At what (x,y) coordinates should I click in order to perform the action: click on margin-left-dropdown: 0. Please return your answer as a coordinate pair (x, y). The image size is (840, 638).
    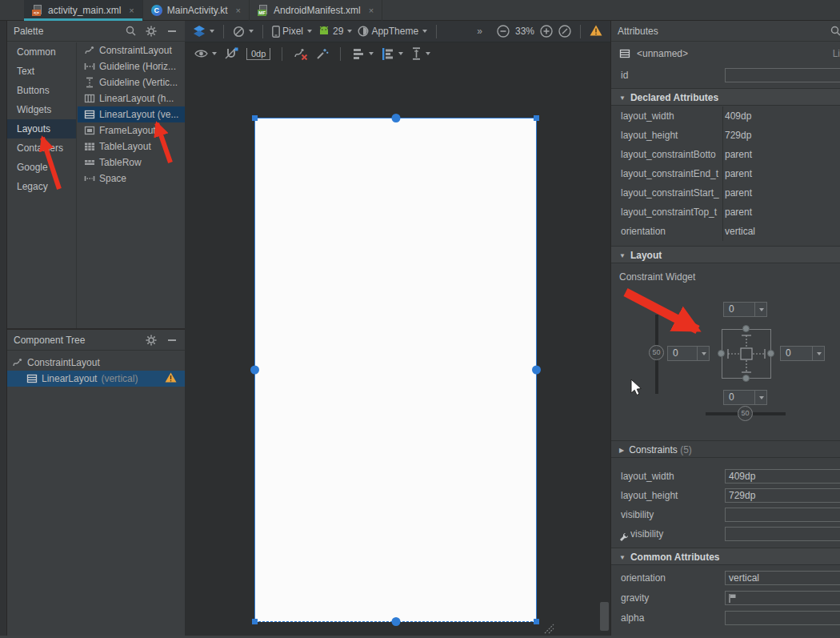
    Looking at the image, I should click on (688, 354).